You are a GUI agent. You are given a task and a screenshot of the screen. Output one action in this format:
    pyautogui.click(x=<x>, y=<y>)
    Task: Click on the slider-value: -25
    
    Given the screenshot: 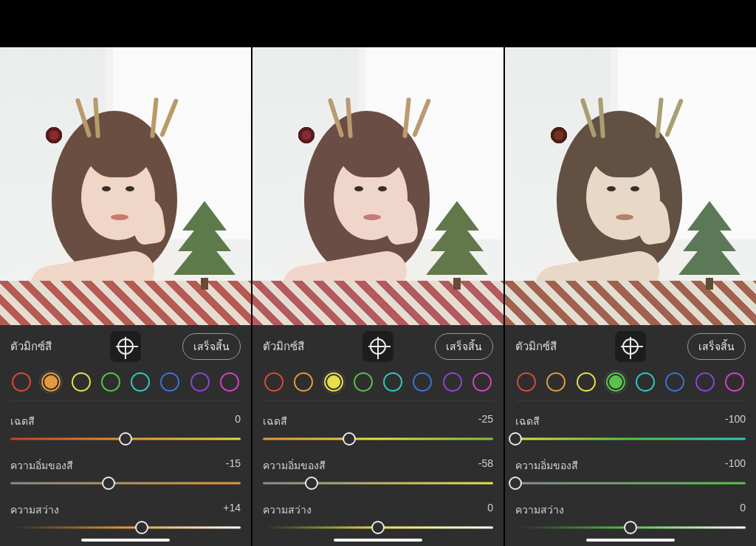 What is the action you would take?
    pyautogui.click(x=486, y=421)
    